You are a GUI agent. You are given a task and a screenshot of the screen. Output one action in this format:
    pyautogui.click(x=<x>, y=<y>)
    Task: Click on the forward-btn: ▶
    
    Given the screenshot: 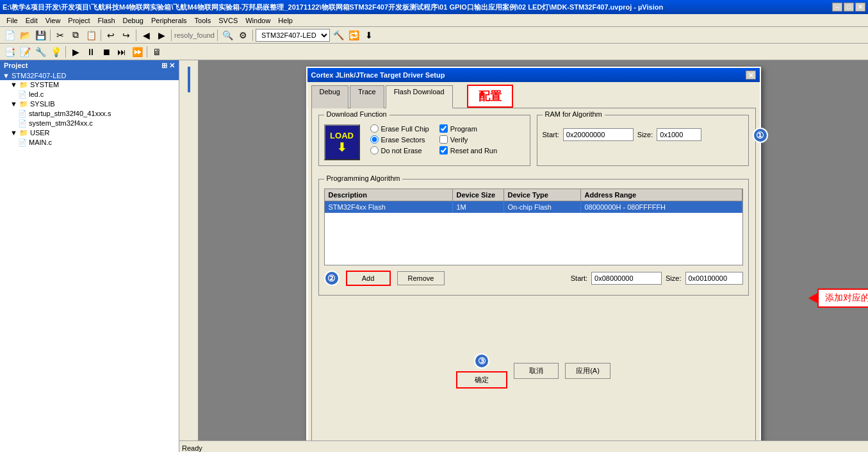 What is the action you would take?
    pyautogui.click(x=161, y=35)
    